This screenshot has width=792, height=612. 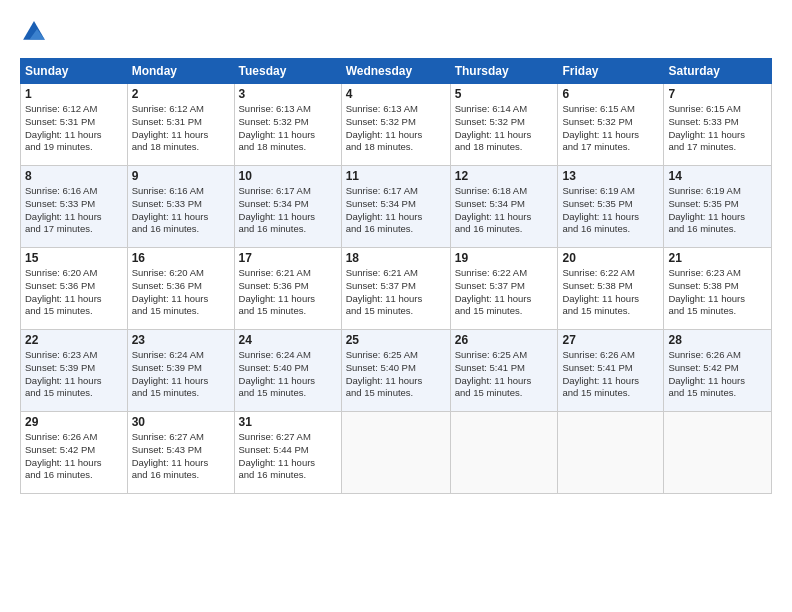 I want to click on day-number: 4, so click(x=396, y=94).